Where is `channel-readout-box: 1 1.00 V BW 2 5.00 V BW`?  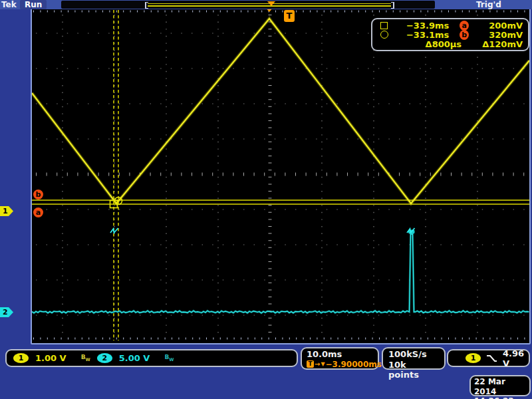
channel-readout-box: 1 1.00 V BW 2 5.00 V BW is located at coordinates (152, 358).